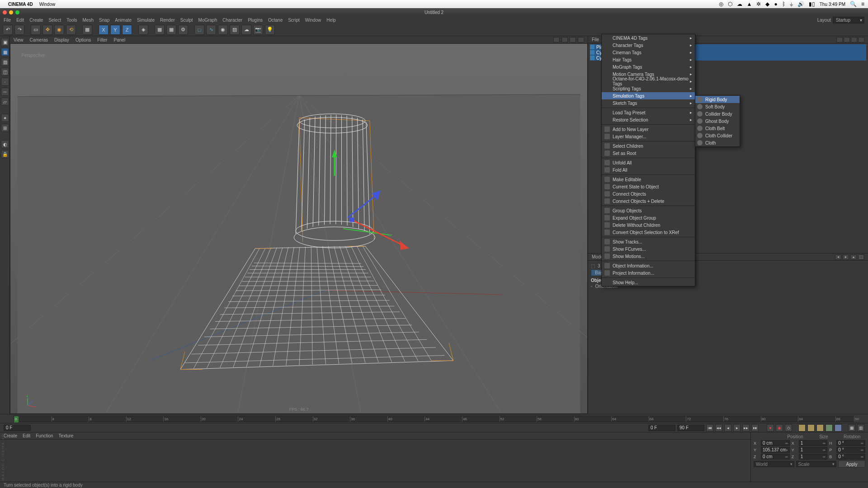 The height and width of the screenshot is (488, 868). Describe the element at coordinates (47, 30) in the screenshot. I see `move-tool: ✥` at that location.